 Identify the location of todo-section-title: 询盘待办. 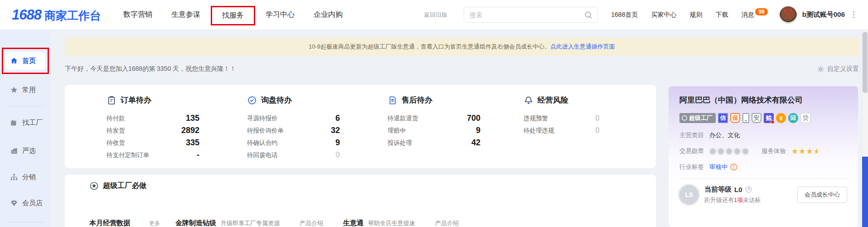
(276, 100).